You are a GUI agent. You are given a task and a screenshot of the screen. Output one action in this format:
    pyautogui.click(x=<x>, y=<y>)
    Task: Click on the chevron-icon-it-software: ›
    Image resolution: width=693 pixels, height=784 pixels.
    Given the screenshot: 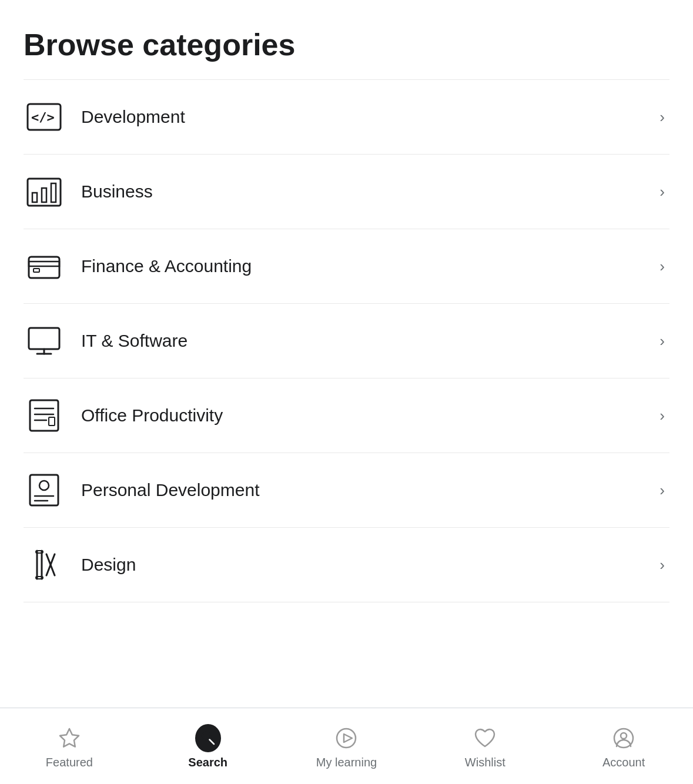 What is the action you would take?
    pyautogui.click(x=664, y=341)
    